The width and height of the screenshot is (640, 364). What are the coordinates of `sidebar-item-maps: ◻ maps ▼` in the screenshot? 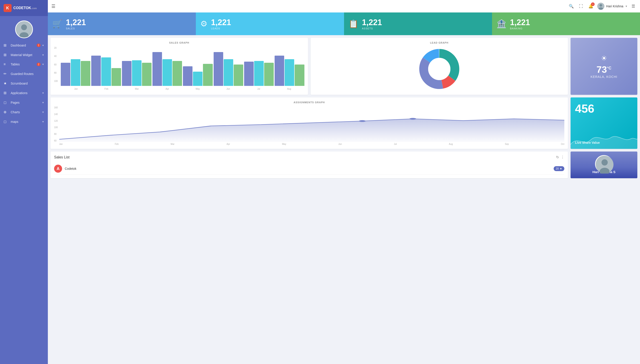 It's located at (24, 122).